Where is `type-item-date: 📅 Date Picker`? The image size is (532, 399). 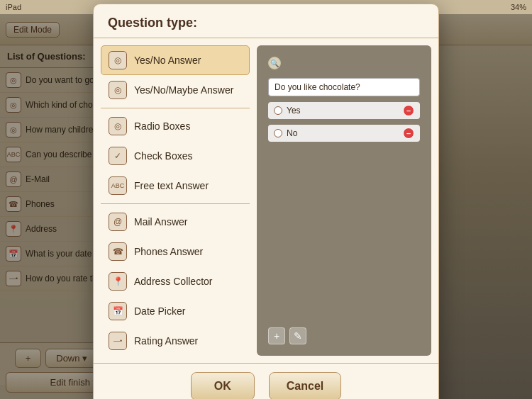
type-item-date: 📅 Date Picker is located at coordinates (175, 311).